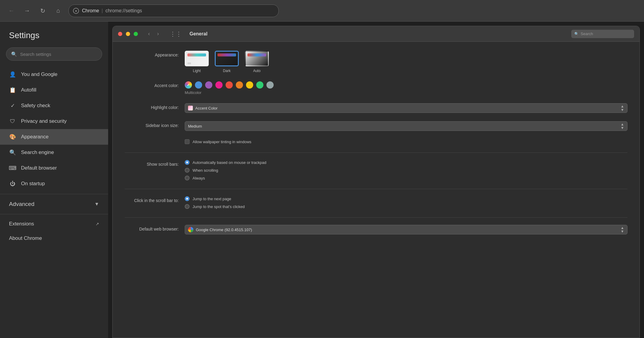 This screenshot has width=644, height=338. Describe the element at coordinates (406, 162) in the screenshot. I see `scroll-bars-auto: Automatically based on mouse or trackpad` at that location.